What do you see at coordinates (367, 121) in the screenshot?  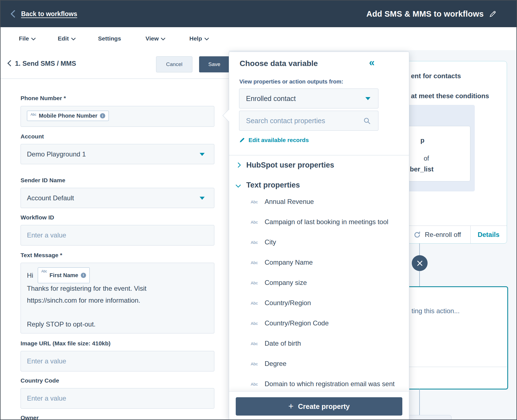 I see `search-icon` at bounding box center [367, 121].